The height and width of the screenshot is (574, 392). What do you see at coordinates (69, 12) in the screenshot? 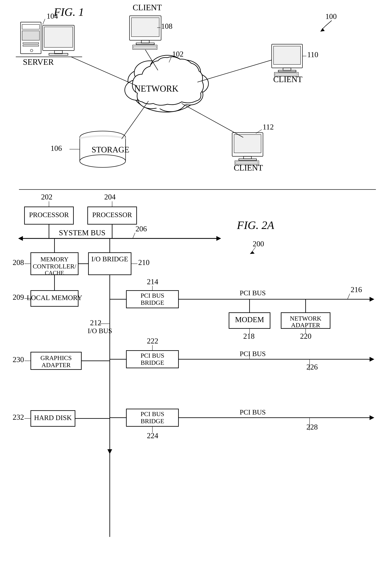
I see `fig1-title: FIG. 1` at bounding box center [69, 12].